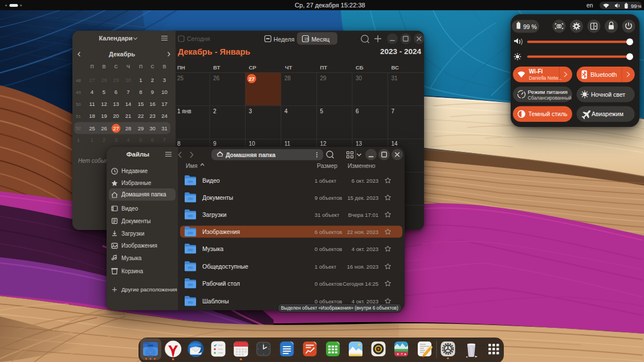  Describe the element at coordinates (149, 289) in the screenshot. I see `svg-text: Другие расположения` at that location.